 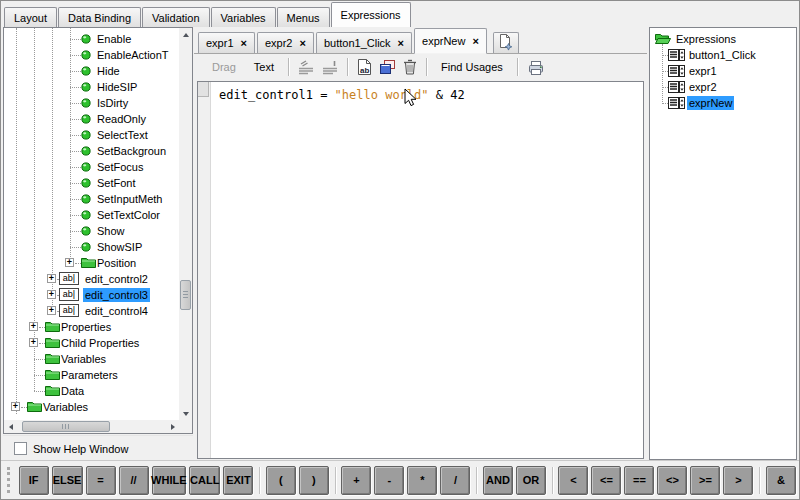 What do you see at coordinates (92, 151) in the screenshot?
I see `tree-item-setbackgroun: SetBackgroun` at bounding box center [92, 151].